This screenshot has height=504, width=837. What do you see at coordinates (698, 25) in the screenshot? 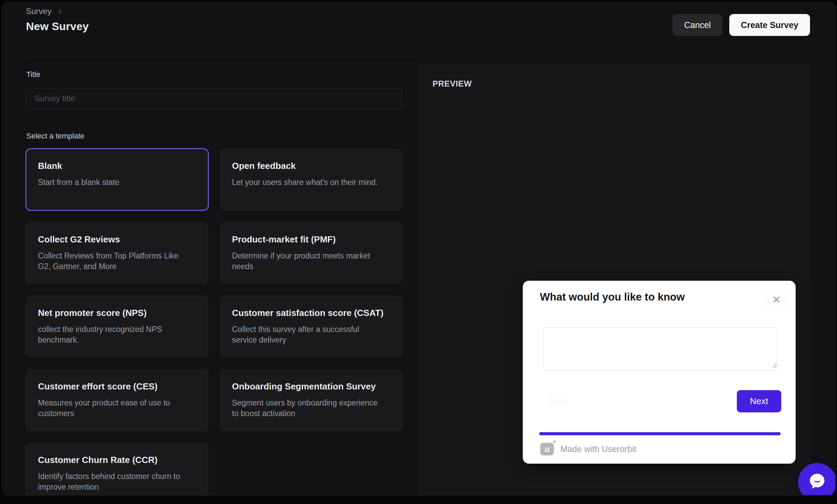
I see `cancel-button: Cancel` at bounding box center [698, 25].